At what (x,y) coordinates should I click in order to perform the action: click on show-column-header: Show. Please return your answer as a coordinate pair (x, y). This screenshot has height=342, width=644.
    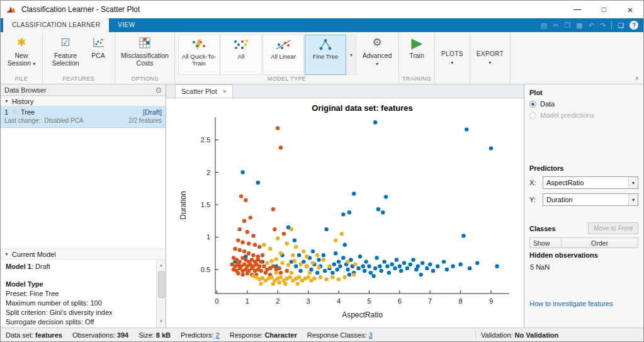
    Looking at the image, I should click on (546, 243).